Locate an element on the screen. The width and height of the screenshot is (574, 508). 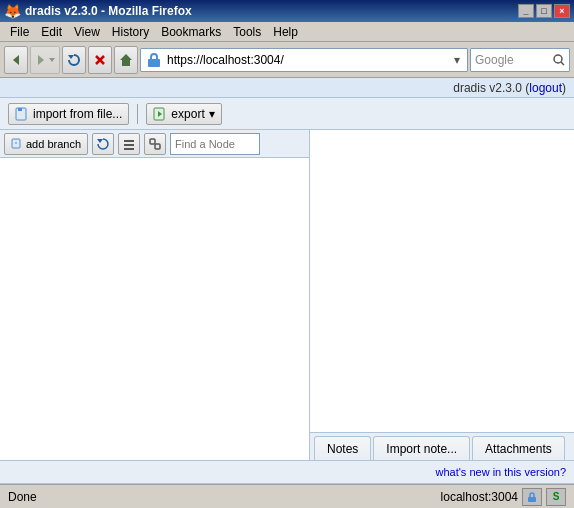
window-controls: _ □ × is located at coordinates (544, 11).